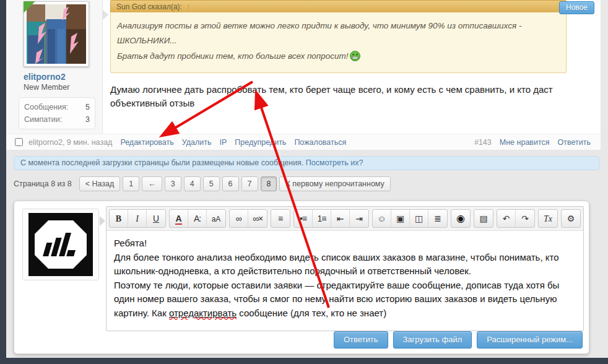 The width and height of the screenshot is (608, 364). I want to click on pagination: Страница 8 из 8 < Назад1←345678К первому…, so click(203, 184).